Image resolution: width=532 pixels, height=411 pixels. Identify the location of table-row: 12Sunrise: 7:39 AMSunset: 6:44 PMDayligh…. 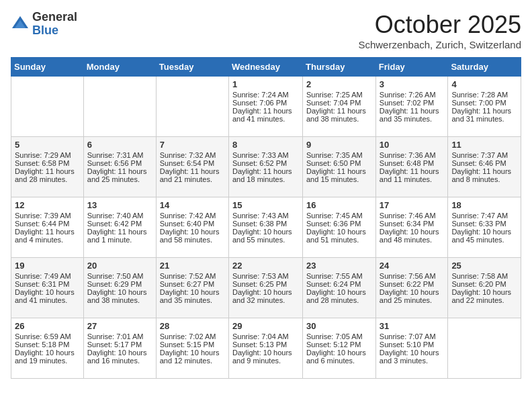
(48, 228).